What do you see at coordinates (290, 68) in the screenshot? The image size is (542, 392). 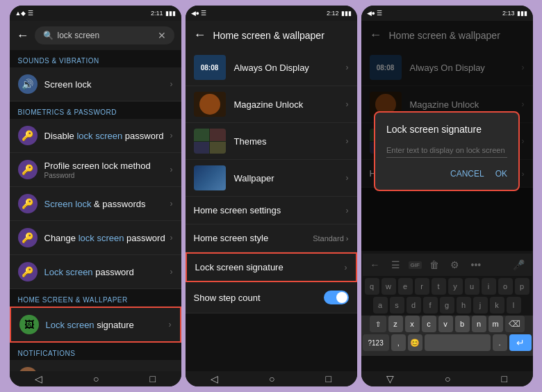 I see `aod-label: Always On Display` at bounding box center [290, 68].